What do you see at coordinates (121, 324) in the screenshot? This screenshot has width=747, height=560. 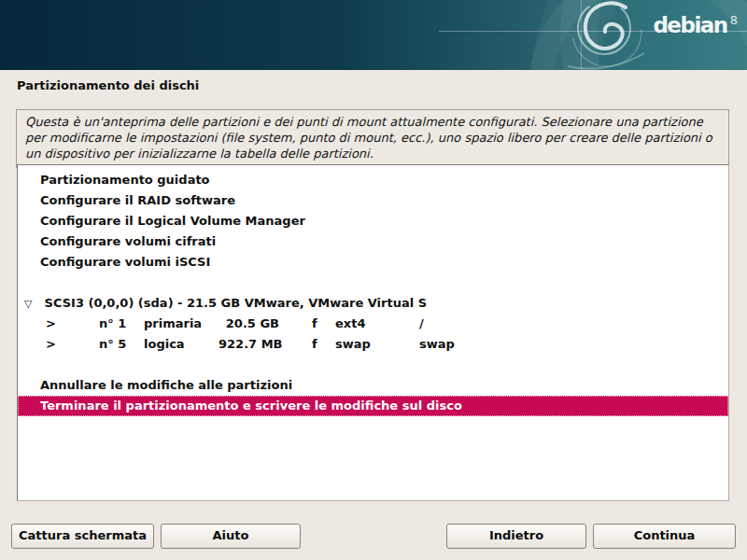 I see `partition-number: n° 1` at bounding box center [121, 324].